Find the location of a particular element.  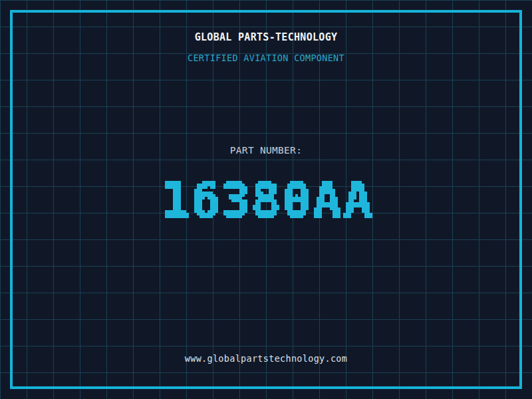

website-url: www.globalpartstechnology.com is located at coordinates (266, 358).